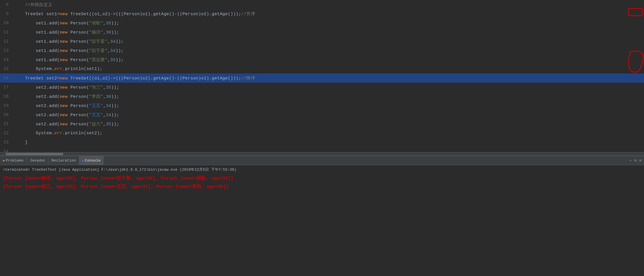 The width and height of the screenshot is (644, 276). I want to click on line-content-23: }, so click(21, 142).